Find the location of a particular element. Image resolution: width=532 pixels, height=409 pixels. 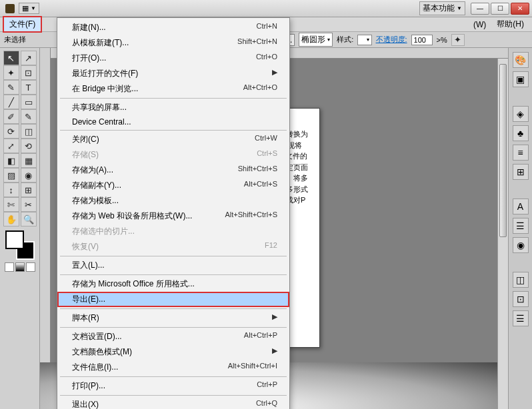

layers-panel-icon: ◫ is located at coordinates (521, 280).